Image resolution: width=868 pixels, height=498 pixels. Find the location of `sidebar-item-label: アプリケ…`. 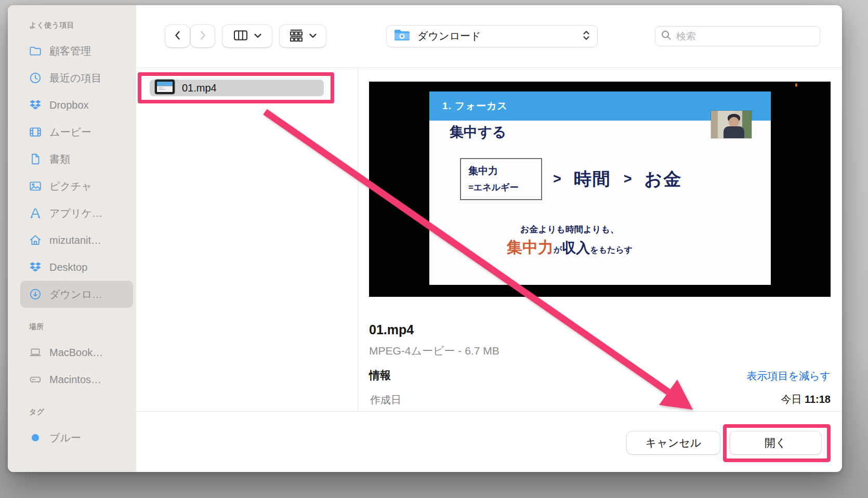

sidebar-item-label: アプリケ… is located at coordinates (76, 213).